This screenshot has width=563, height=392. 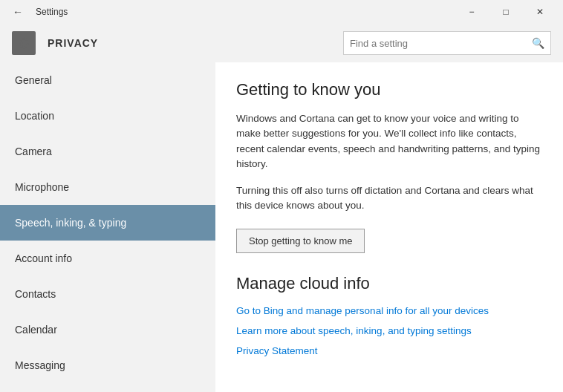 What do you see at coordinates (538, 43) in the screenshot?
I see `search-icon: 🔍` at bounding box center [538, 43].